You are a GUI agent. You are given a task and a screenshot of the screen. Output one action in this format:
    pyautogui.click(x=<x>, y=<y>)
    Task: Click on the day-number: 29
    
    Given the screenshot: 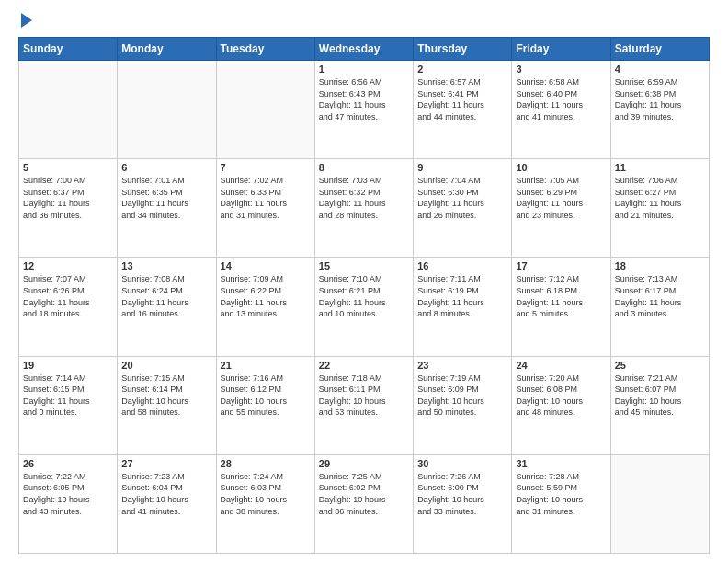 What is the action you would take?
    pyautogui.click(x=364, y=464)
    